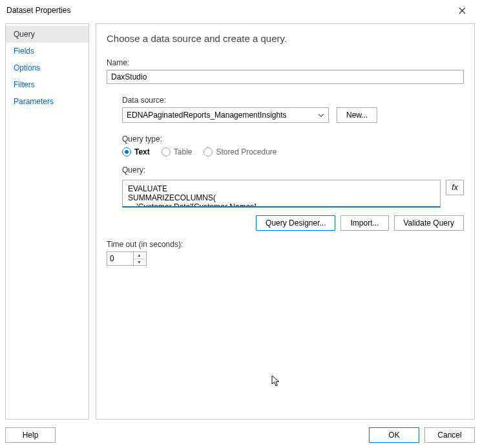  I want to click on sidebar-item-label: Parameters, so click(34, 101).